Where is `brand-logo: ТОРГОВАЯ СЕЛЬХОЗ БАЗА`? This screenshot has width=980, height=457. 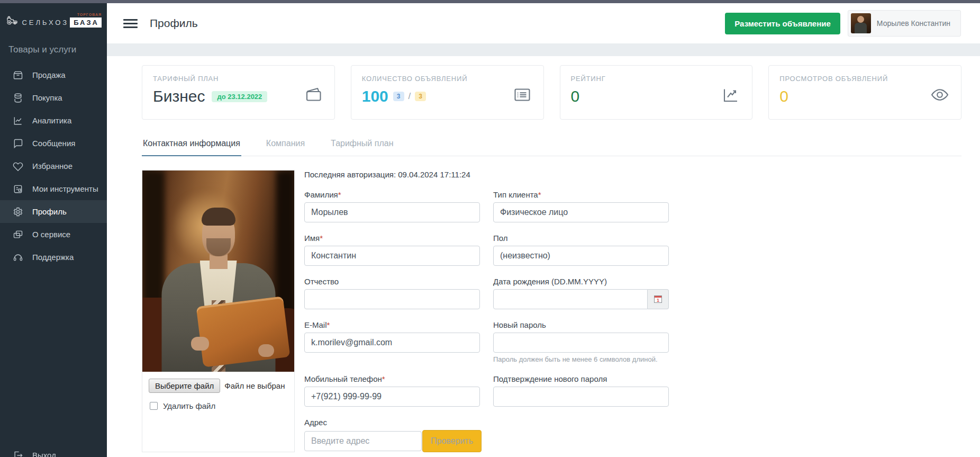
brand-logo: ТОРГОВАЯ СЕЛЬХОЗ БАЗА is located at coordinates (53, 19).